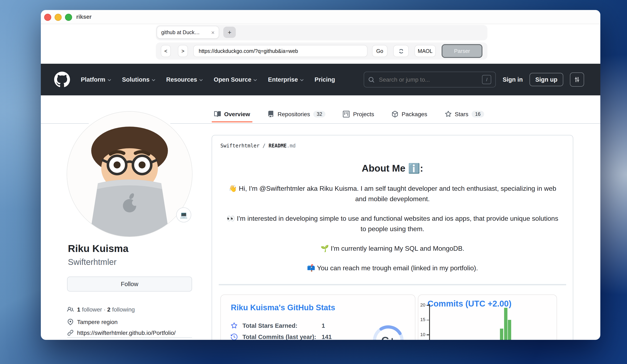 The image size is (627, 364). I want to click on search-icon, so click(372, 80).